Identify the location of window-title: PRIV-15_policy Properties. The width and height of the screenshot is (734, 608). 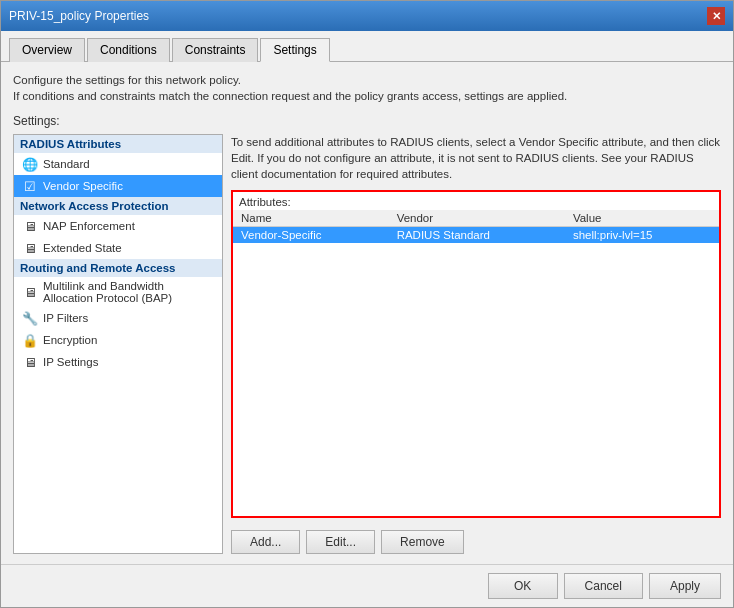
(79, 16).